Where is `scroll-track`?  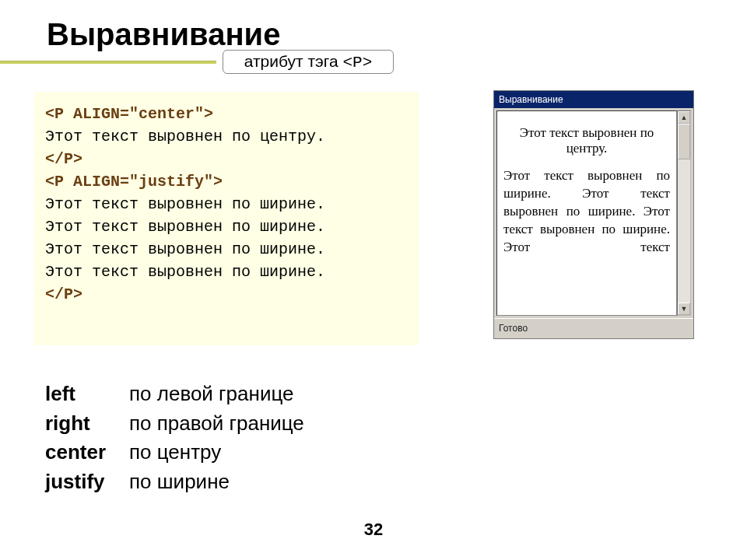
scroll-track is located at coordinates (684, 213).